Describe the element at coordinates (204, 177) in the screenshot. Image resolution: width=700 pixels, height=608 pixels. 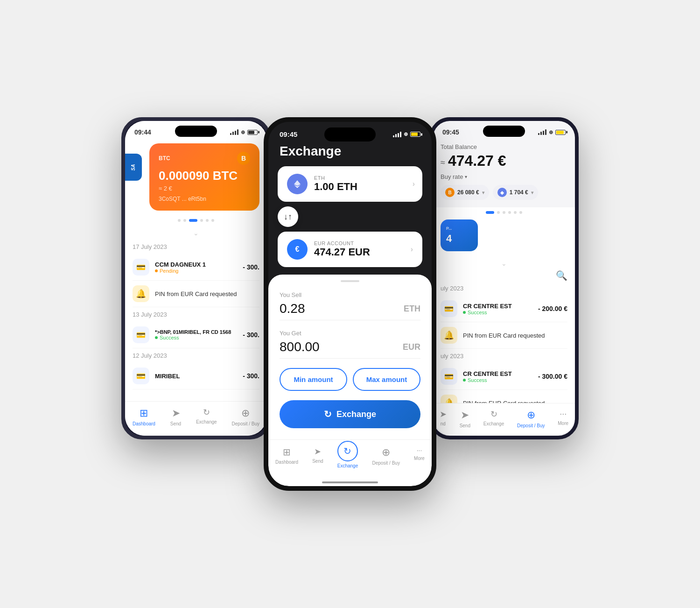
I see `btc-card: BTC B 0.000090 BTC ≈ 2 € 3CoSQT ... eRt5…` at that location.